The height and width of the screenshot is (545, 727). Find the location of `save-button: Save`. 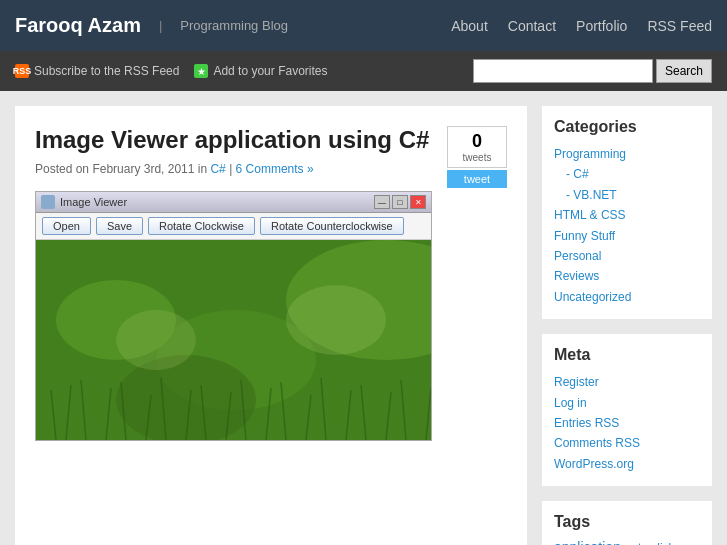

save-button: Save is located at coordinates (120, 226).